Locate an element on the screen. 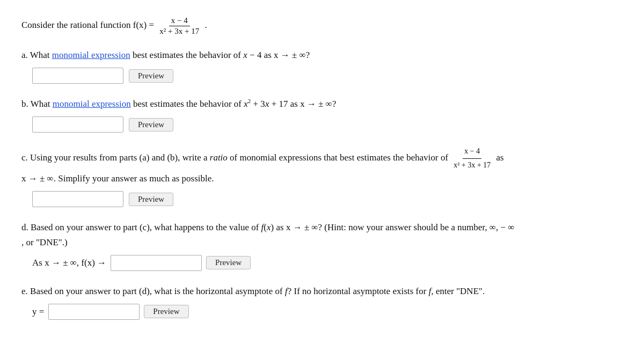  part-a-label: a. What monomial expression best estimat… is located at coordinates (322, 55).